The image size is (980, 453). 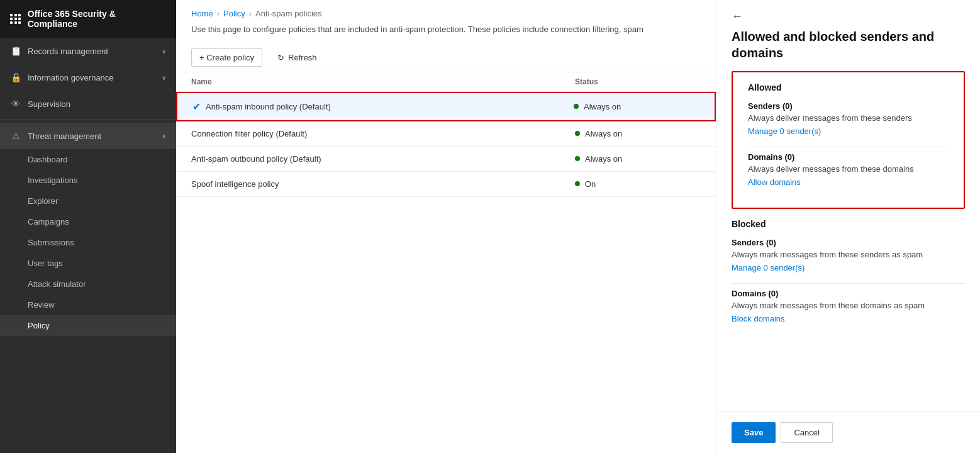 I want to click on info-gov-icon: 🔒, so click(x=16, y=77).